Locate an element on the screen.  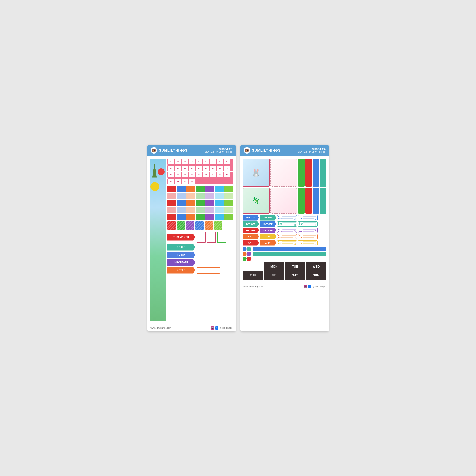
num-27: 27 is located at coordinates (227, 175).